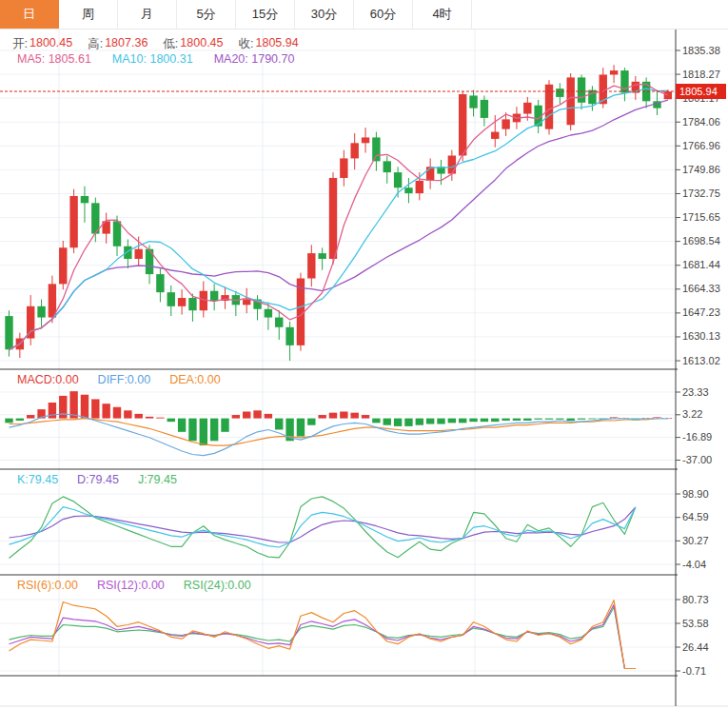 Image resolution: width=728 pixels, height=709 pixels. Describe the element at coordinates (89, 14) in the screenshot. I see `tab-week: 周` at that location.